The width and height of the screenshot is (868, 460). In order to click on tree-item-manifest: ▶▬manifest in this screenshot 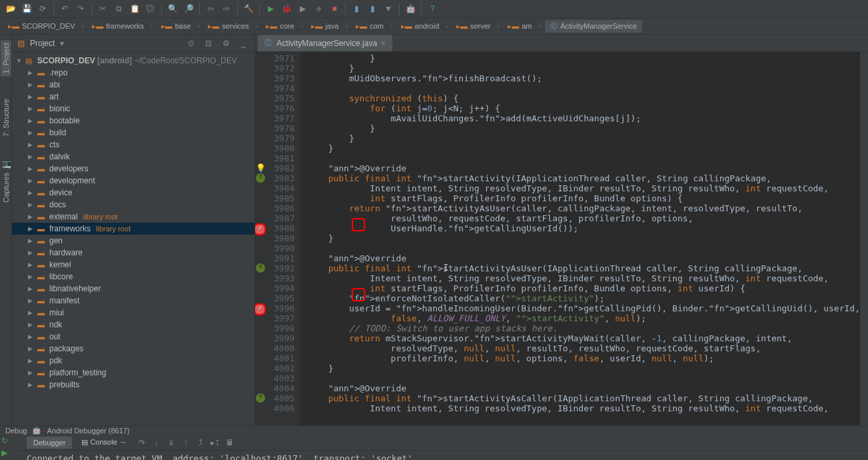, I will do `click(133, 301)`.